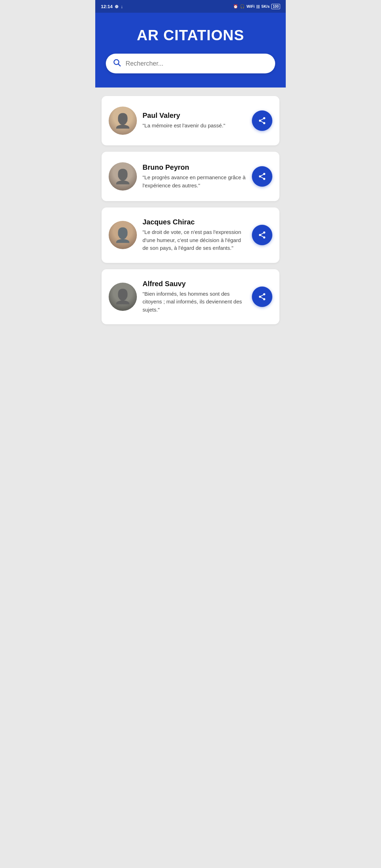 This screenshot has height=868, width=381. Describe the element at coordinates (190, 121) in the screenshot. I see `citation-card-paul-valery: Paul Valery "La mémoire est l'avenir du …` at that location.